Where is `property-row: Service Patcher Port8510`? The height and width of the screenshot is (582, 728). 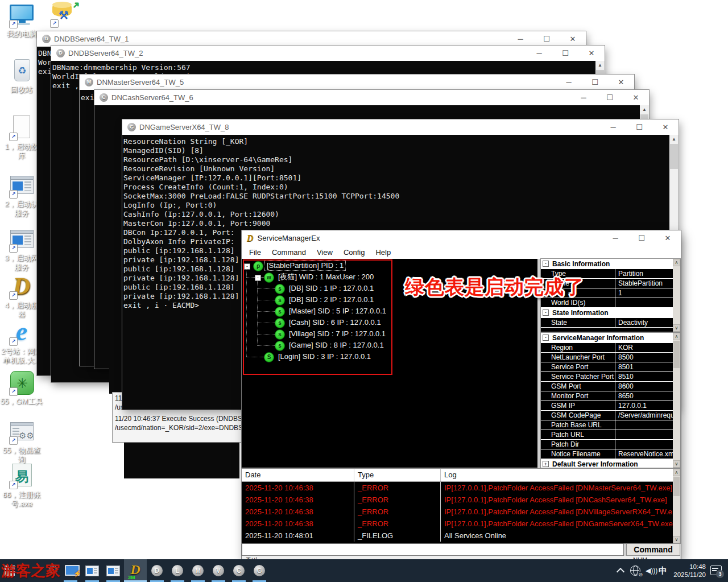
property-row: Service Patcher Port8510 is located at coordinates (607, 377).